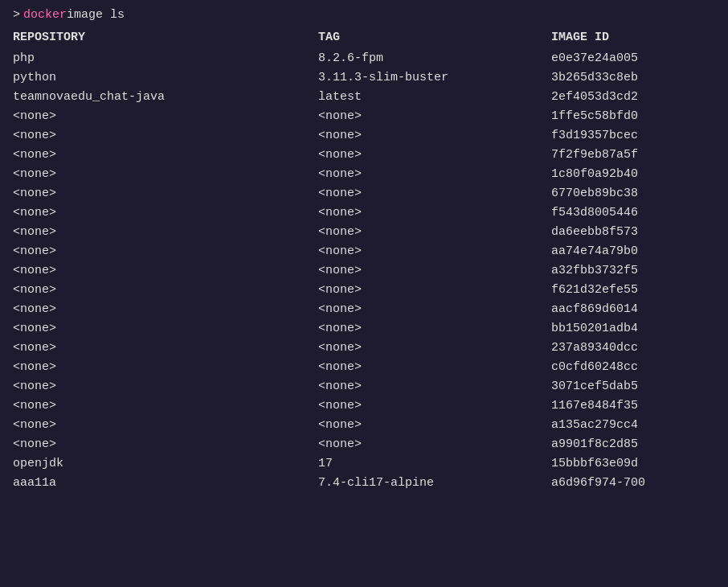 Image resolution: width=728 pixels, height=587 pixels. I want to click on table-row: <none><none>f3d19357bcec, so click(364, 136).